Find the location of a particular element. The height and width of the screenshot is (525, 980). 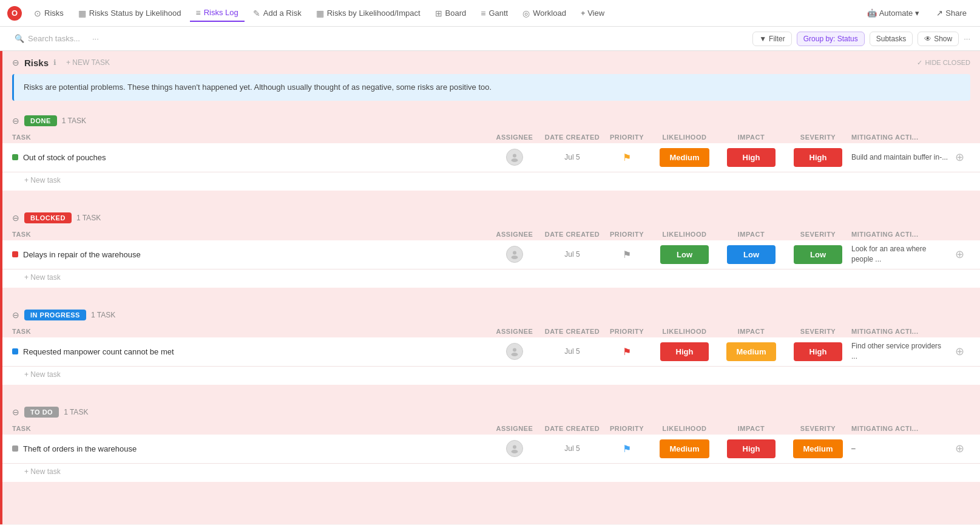

table-row: Delays in repair of the warehouse Jul 5 … is located at coordinates (492, 255).